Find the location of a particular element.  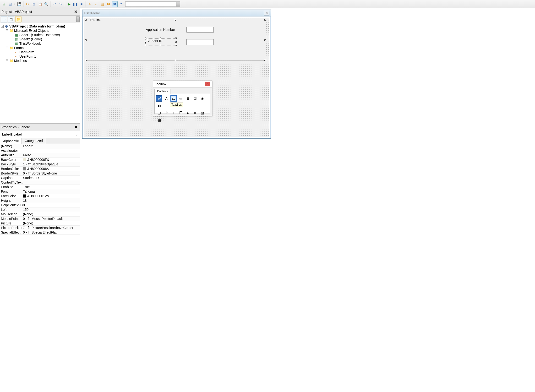

find-icon: 🔍 is located at coordinates (46, 4).